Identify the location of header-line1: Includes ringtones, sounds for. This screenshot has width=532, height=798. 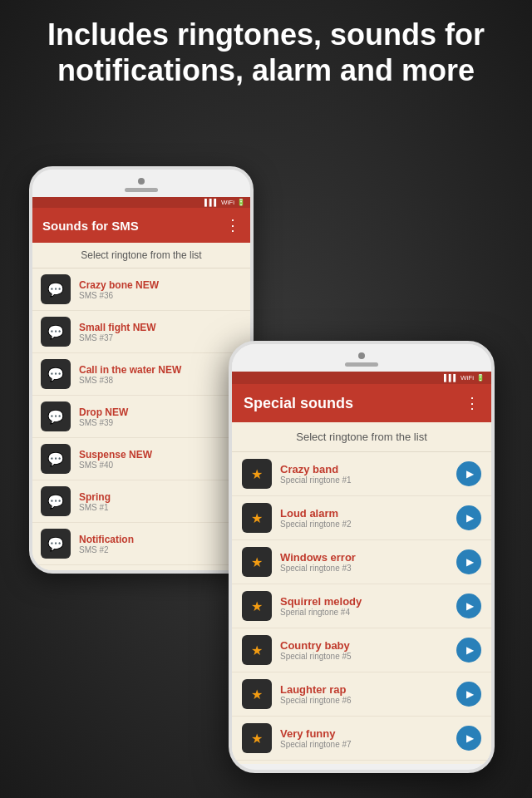
(266, 35).